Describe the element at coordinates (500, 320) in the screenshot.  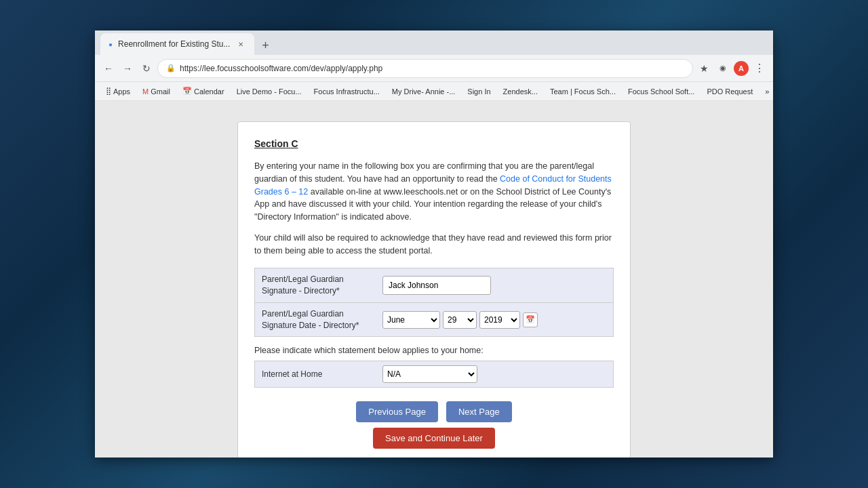
I see `year-select: 2018 2019 2020` at that location.